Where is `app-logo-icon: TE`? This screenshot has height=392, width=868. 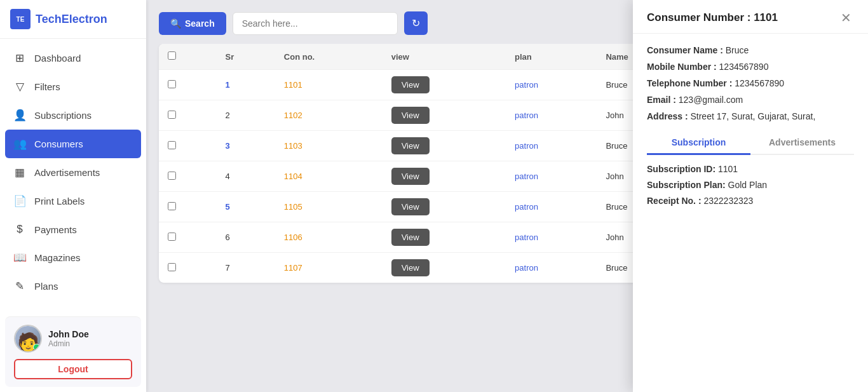 app-logo-icon: TE is located at coordinates (20, 19).